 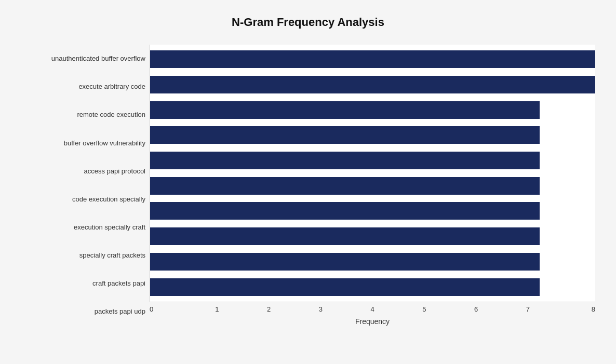 What do you see at coordinates (528, 309) in the screenshot?
I see `x-tick: 7` at bounding box center [528, 309].